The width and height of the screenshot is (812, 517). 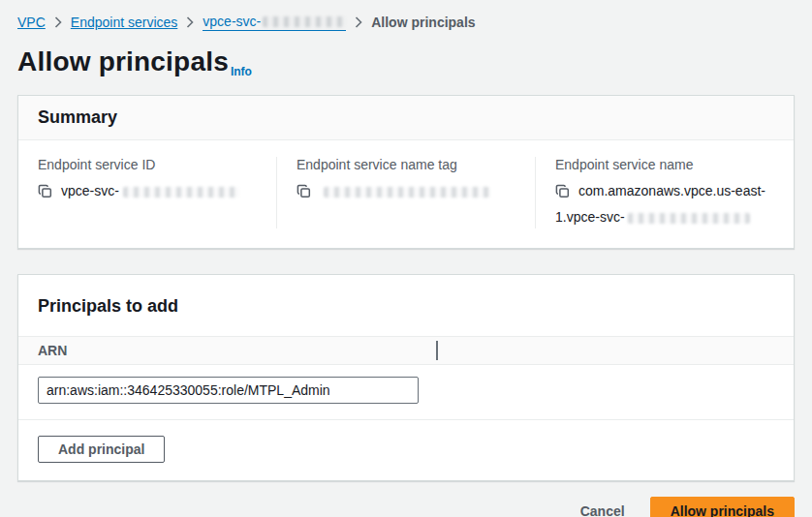 I want to click on footer-actions: Cancel Allow principals, so click(x=406, y=507).